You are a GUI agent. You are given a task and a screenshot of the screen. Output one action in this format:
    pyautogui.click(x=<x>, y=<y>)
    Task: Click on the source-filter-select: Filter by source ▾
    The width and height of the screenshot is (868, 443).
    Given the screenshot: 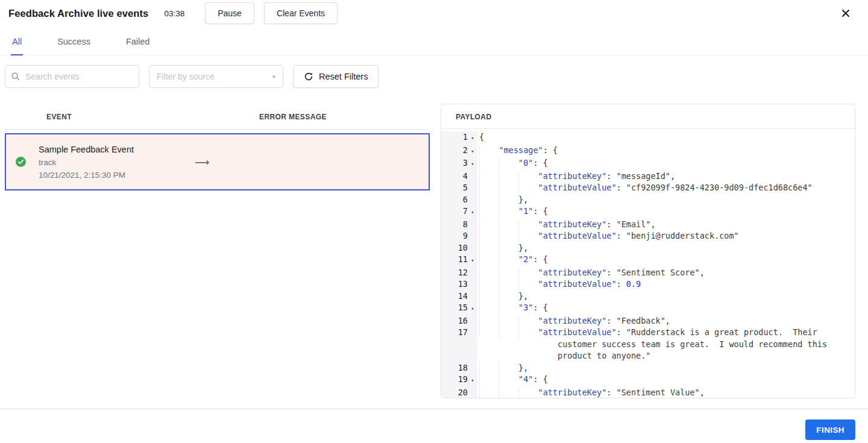 What is the action you would take?
    pyautogui.click(x=216, y=77)
    